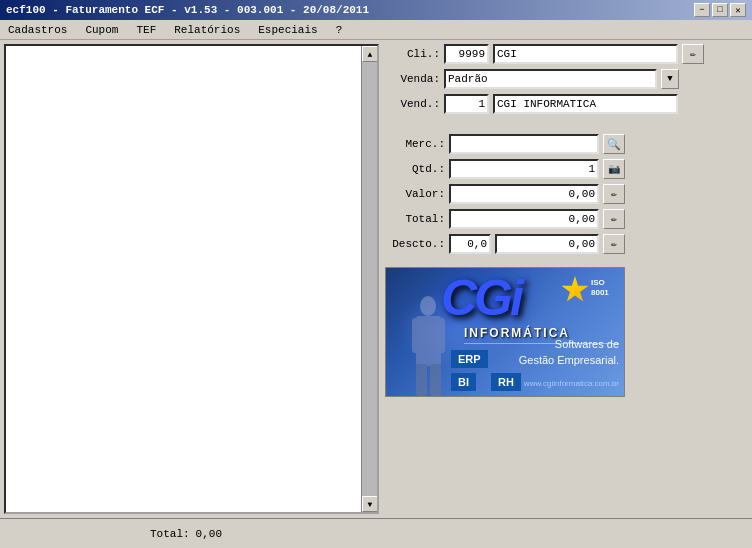  Describe the element at coordinates (524, 219) in the screenshot. I see `total-input` at that location.